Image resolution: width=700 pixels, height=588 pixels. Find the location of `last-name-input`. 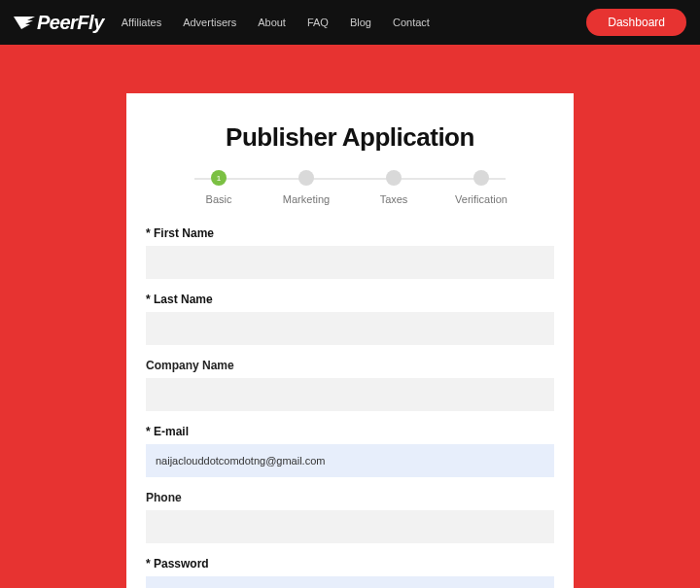

last-name-input is located at coordinates (350, 329).